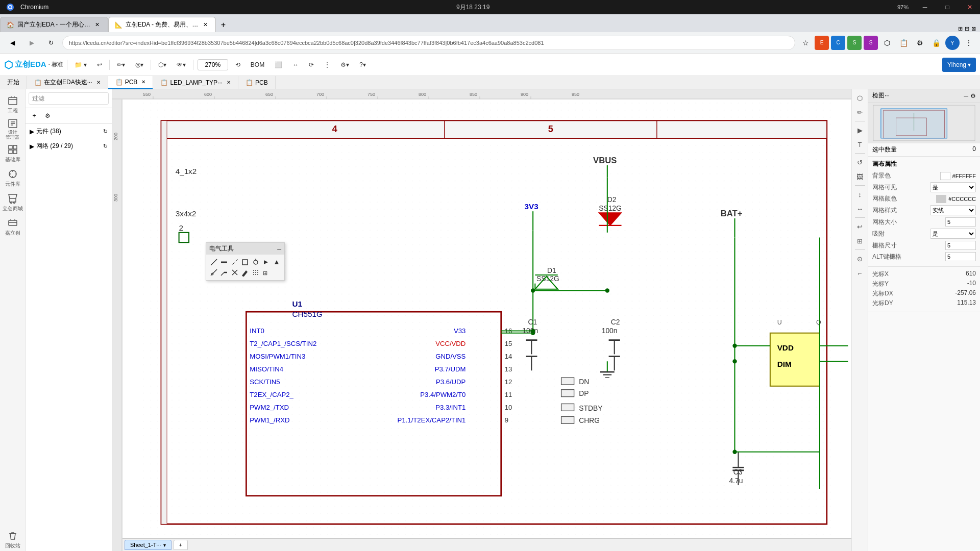 Image resolution: width=980 pixels, height=551 pixels. What do you see at coordinates (214, 262) in the screenshot?
I see `wire-tool` at bounding box center [214, 262].